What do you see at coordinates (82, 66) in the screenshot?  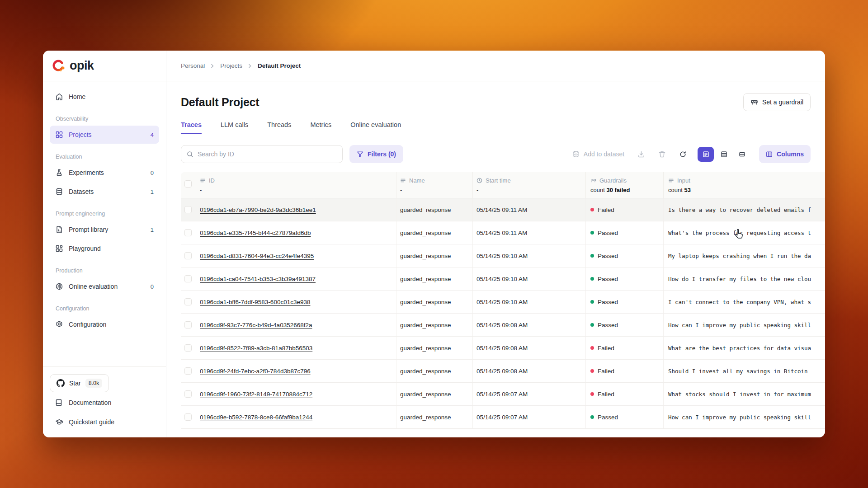 I see `opik-wordmark: opik` at bounding box center [82, 66].